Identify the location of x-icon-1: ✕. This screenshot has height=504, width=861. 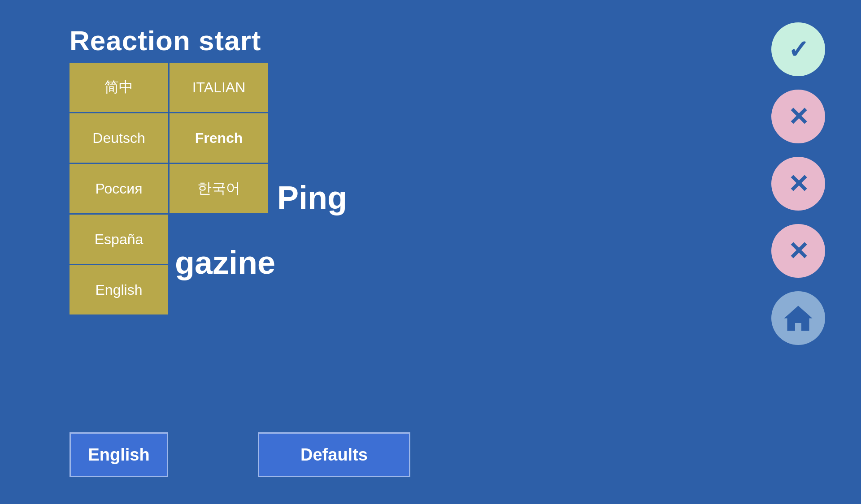
(798, 116).